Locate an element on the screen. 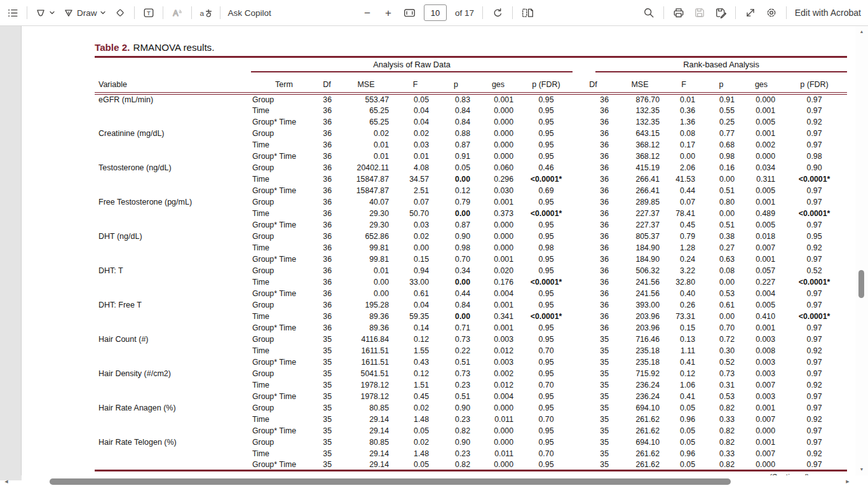 Image resolution: width=868 pixels, height=488 pixels. gear-icon is located at coordinates (771, 13).